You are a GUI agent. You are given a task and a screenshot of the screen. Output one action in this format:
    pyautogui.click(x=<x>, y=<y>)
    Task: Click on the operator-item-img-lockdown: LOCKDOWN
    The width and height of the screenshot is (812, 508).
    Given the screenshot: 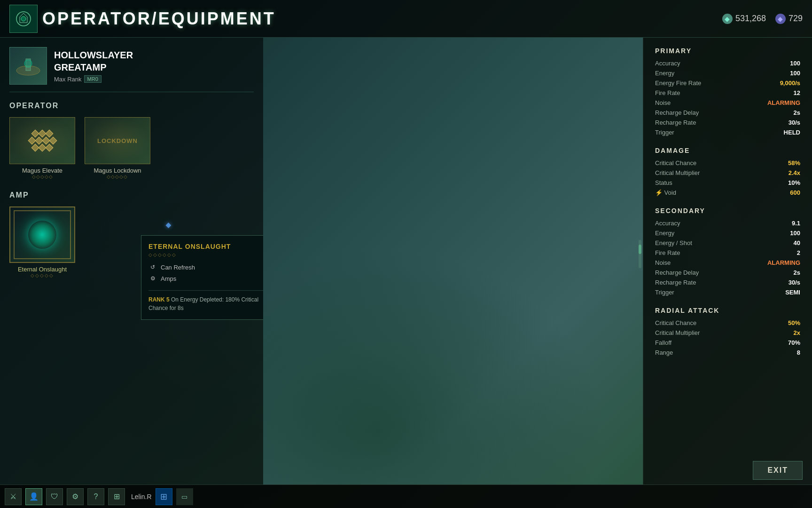 What is the action you would take?
    pyautogui.click(x=117, y=141)
    